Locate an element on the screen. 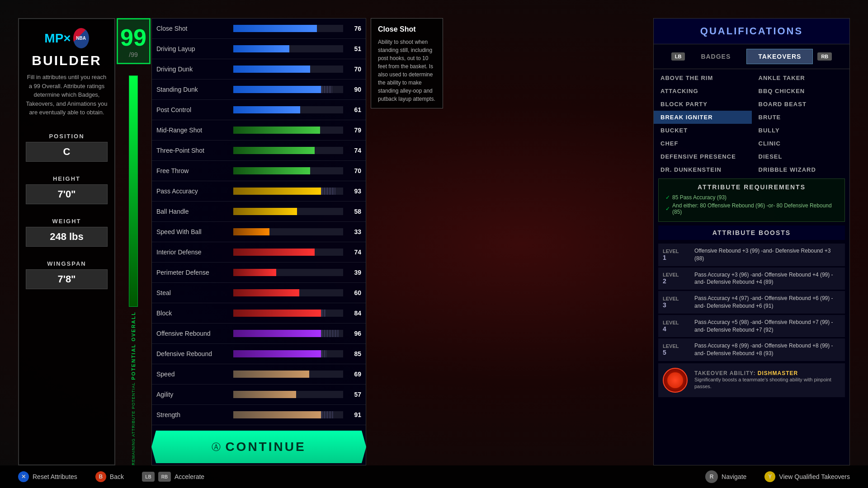  x-button-icon: ✕ is located at coordinates (24, 477).